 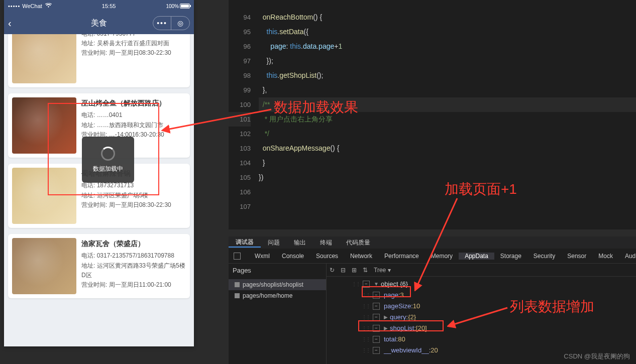 What do you see at coordinates (606, 256) in the screenshot?
I see `sub-tab: Mock` at bounding box center [606, 256].